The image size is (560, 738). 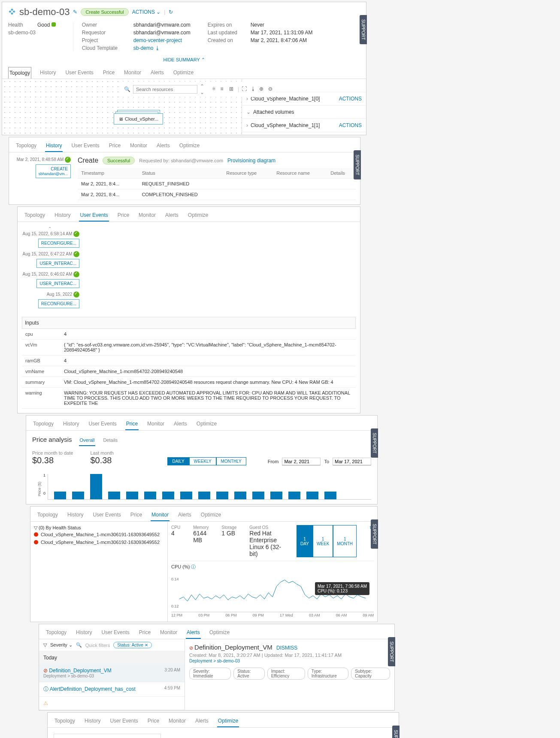 What do you see at coordinates (345, 541) in the screenshot?
I see `range-1month: 1 MONTH` at bounding box center [345, 541].